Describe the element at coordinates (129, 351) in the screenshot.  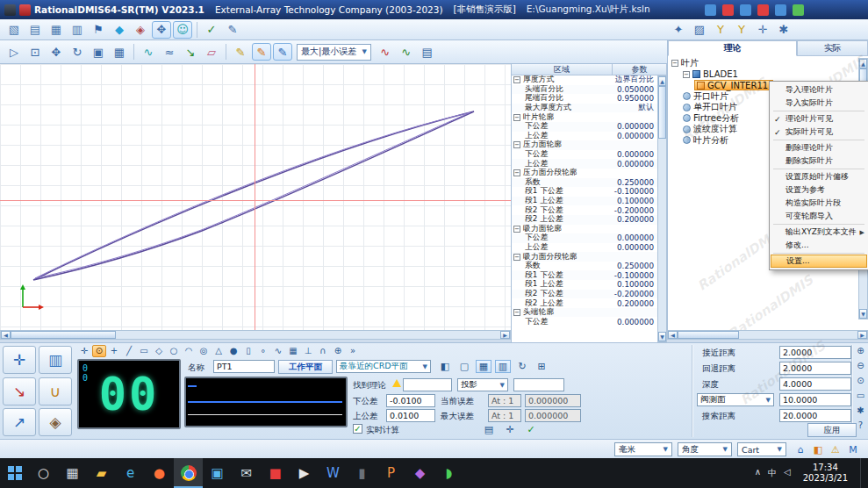
I see `line-icon: ╱` at that location.